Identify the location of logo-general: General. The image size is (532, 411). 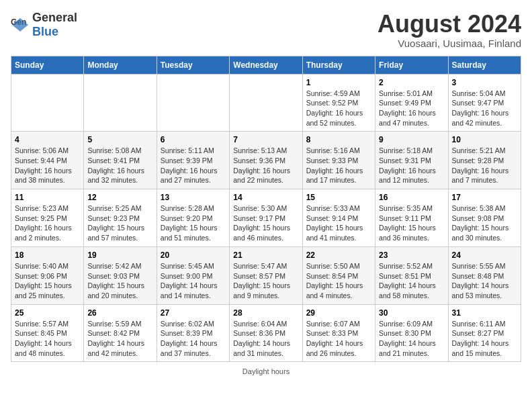
(55, 17).